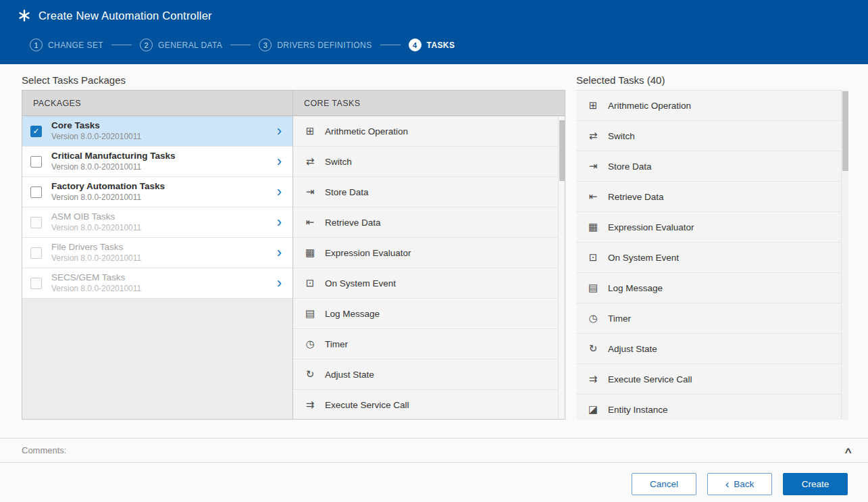 This screenshot has height=502, width=868. Describe the element at coordinates (310, 313) in the screenshot. I see `log-message-icon: ▤` at that location.